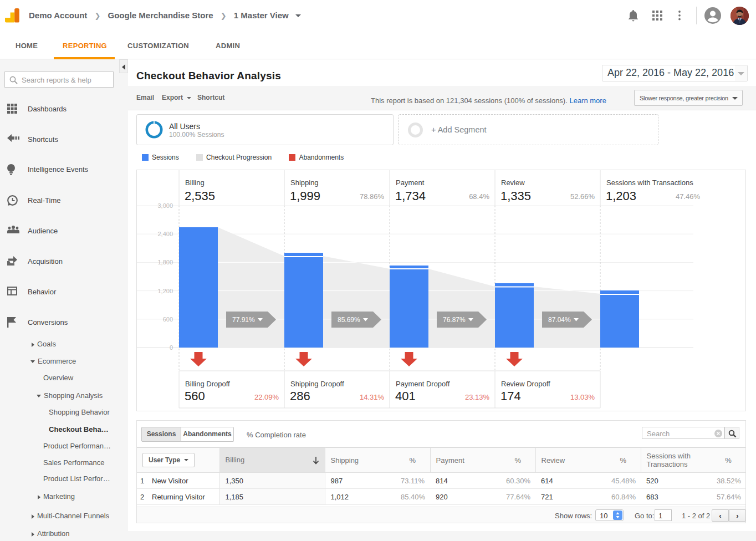 The width and height of the screenshot is (756, 541). Describe the element at coordinates (165, 262) in the screenshot. I see `svg-text: 1,800` at that location.